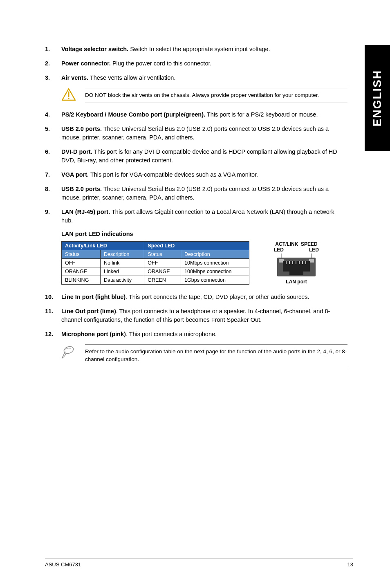 The height and width of the screenshot is (588, 390). I want to click on lan-port-caption: LAN port, so click(296, 282).